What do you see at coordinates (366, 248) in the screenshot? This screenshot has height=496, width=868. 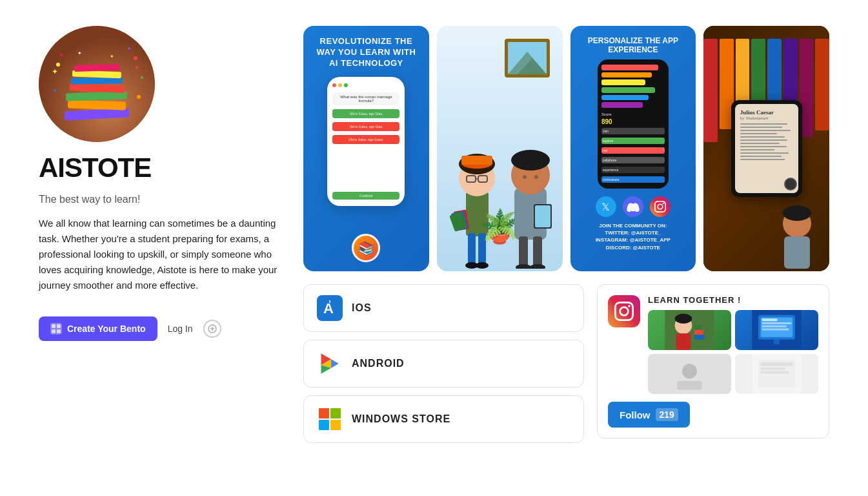 I see `sc1-avatar: 📚` at bounding box center [366, 248].